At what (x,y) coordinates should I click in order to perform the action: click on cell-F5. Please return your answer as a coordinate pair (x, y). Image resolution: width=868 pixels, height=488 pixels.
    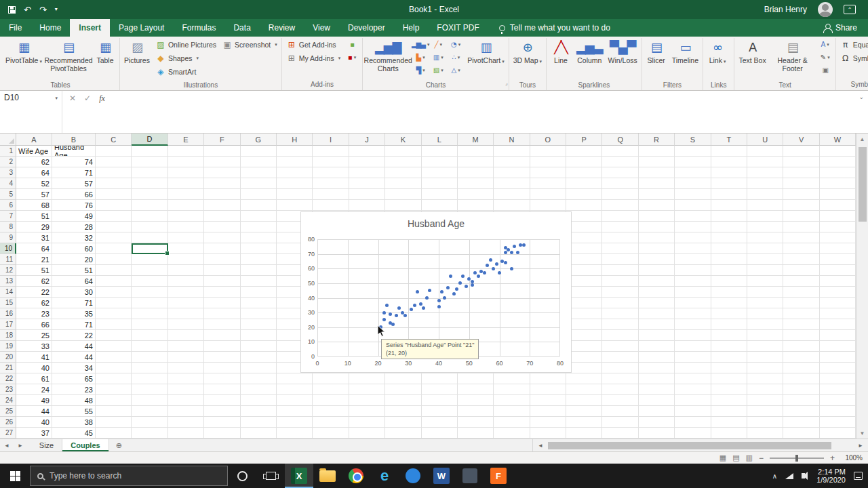
    Looking at the image, I should click on (222, 195).